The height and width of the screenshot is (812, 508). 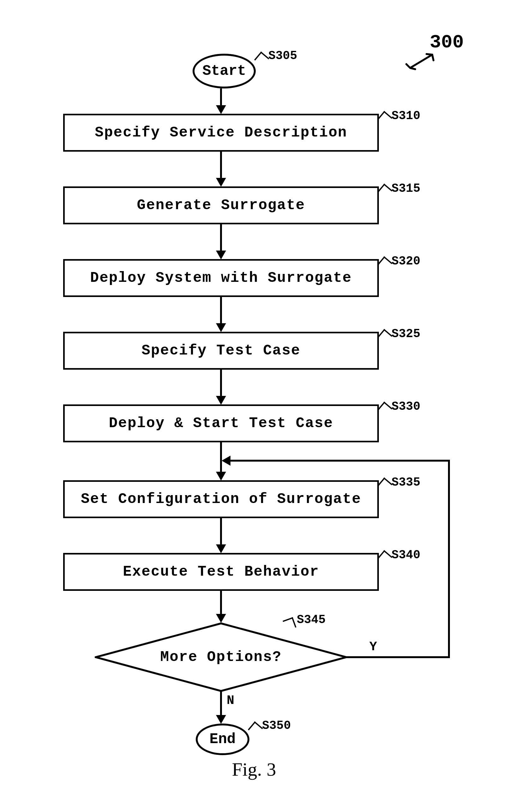 I want to click on end-text: End, so click(x=223, y=739).